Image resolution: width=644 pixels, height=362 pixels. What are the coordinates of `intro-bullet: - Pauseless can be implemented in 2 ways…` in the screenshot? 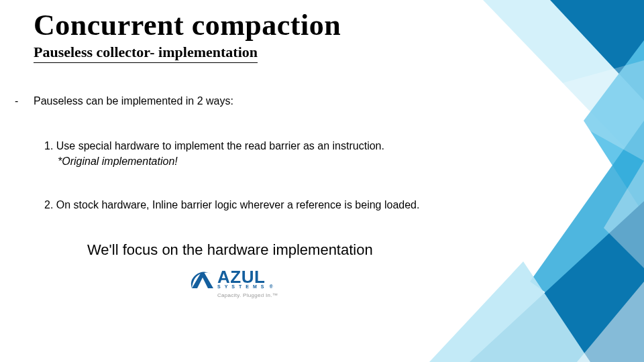 It's located at (266, 101).